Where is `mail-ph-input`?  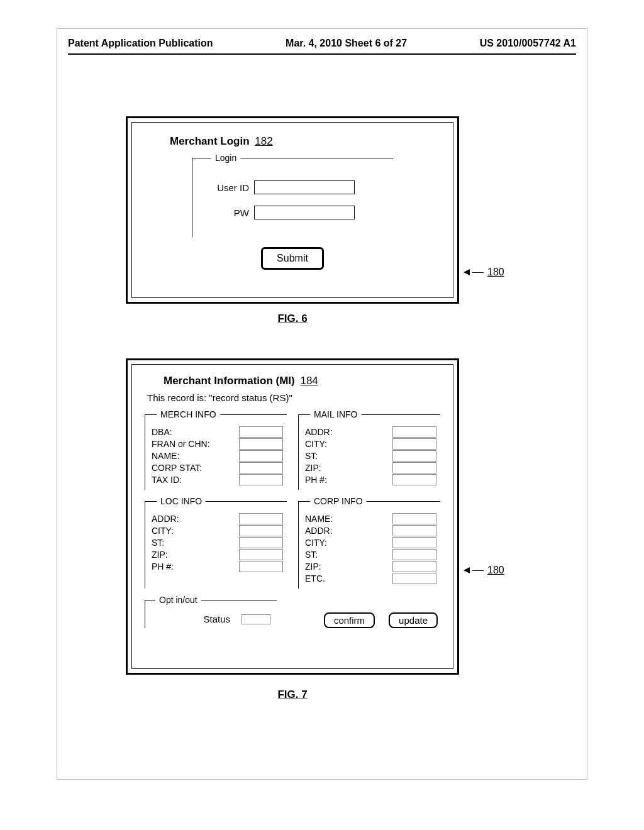
mail-ph-input is located at coordinates (414, 480).